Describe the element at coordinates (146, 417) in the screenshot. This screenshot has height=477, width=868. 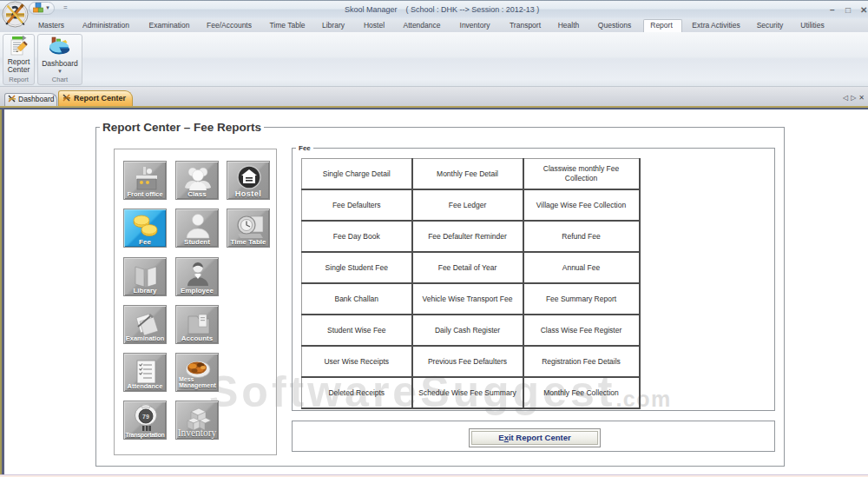
I see `svg-text: 79` at that location.